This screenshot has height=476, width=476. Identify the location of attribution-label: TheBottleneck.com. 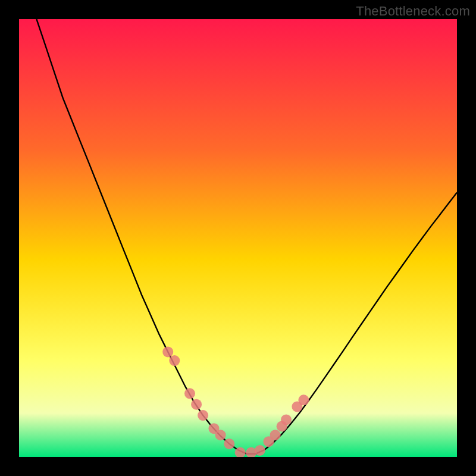
(413, 11).